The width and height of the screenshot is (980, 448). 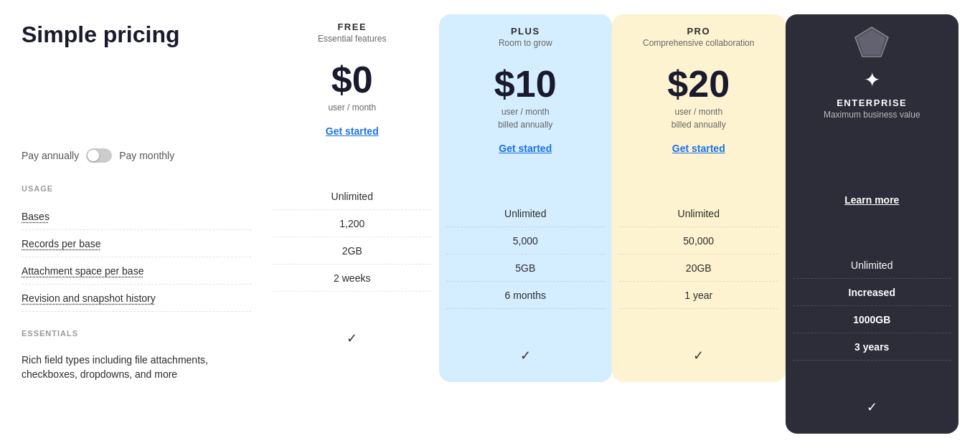 I want to click on pro-plan-billing: user / month billed annually, so click(x=699, y=118).